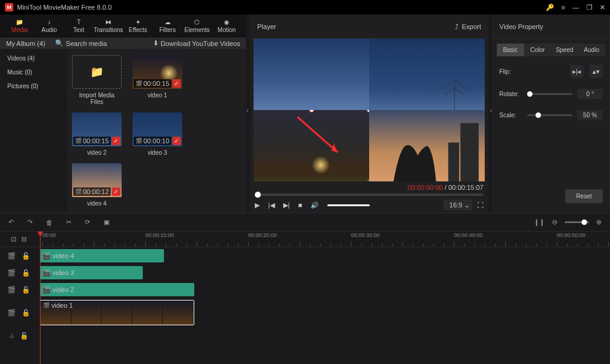  Describe the element at coordinates (445, 187) in the screenshot. I see `time-display: 00:00:00:00 / 00:00:15:07` at that location.